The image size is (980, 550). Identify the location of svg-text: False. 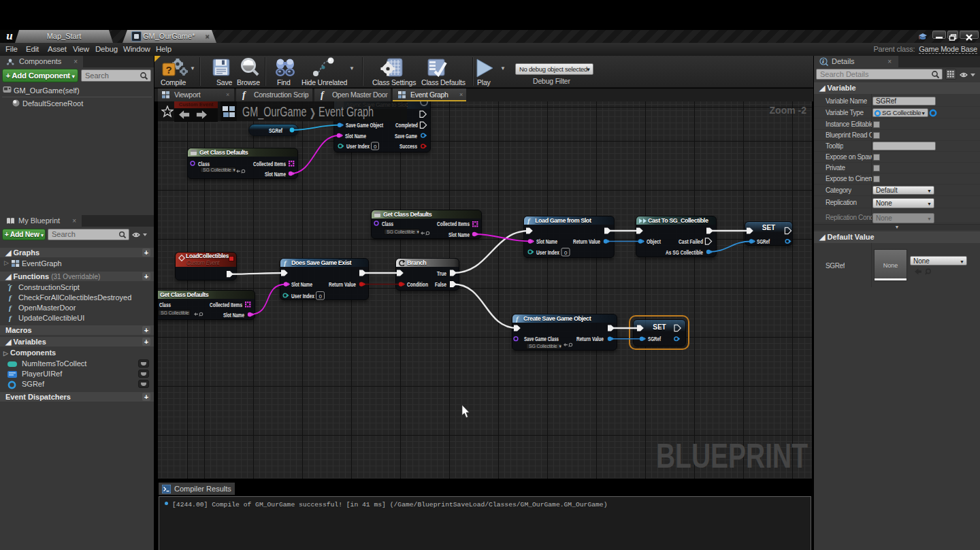
(441, 285).